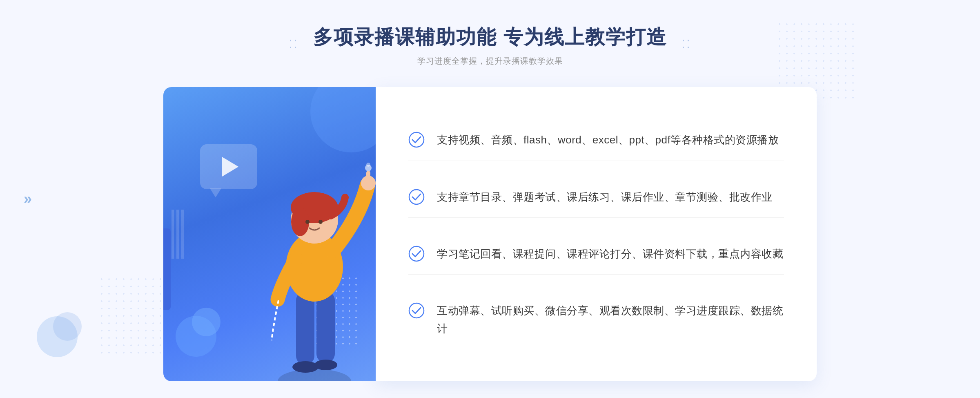 The width and height of the screenshot is (980, 398). What do you see at coordinates (596, 254) in the screenshot?
I see `feature-item-3: 学习笔记回看、课程提问、课程评论打分、课件资料下载，重点内容收藏` at bounding box center [596, 254].